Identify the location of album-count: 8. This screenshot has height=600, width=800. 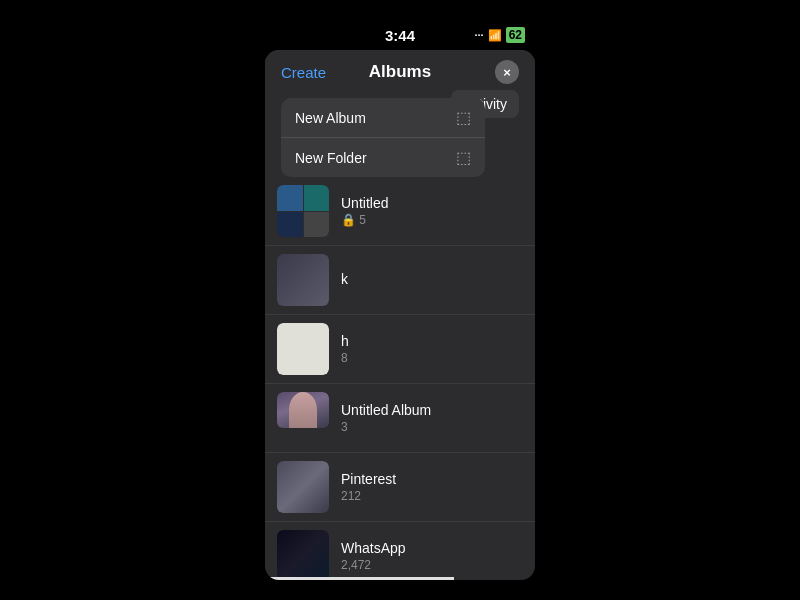
(432, 358).